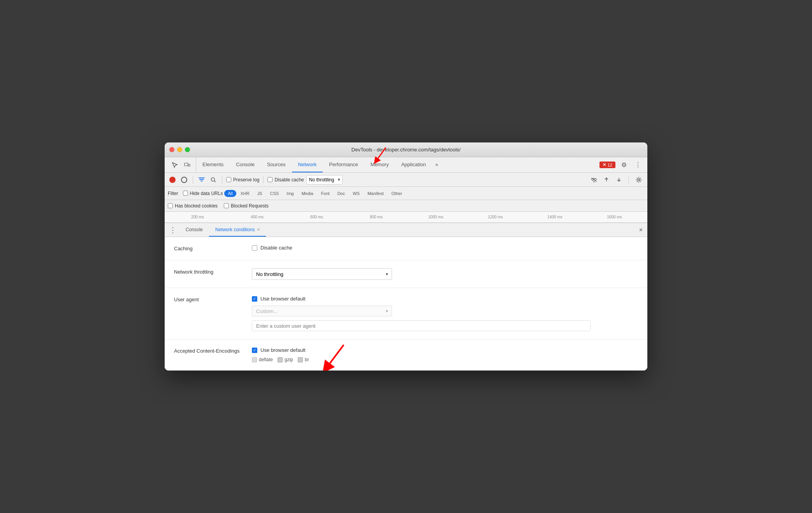 The height and width of the screenshot is (513, 812). Describe the element at coordinates (173, 193) in the screenshot. I see `filter-label: Filter` at that location.